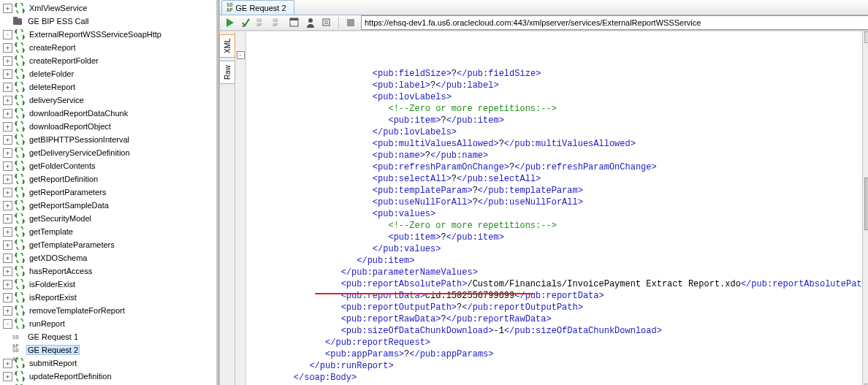 Image resolution: width=868 pixels, height=385 pixels. Describe the element at coordinates (110, 34) in the screenshot. I see `tree-item-service: -ExternalReportWSSServiceSoapHttp` at that location.